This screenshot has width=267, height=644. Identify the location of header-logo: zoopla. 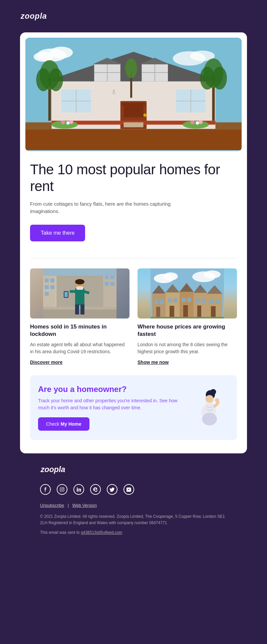
(134, 17).